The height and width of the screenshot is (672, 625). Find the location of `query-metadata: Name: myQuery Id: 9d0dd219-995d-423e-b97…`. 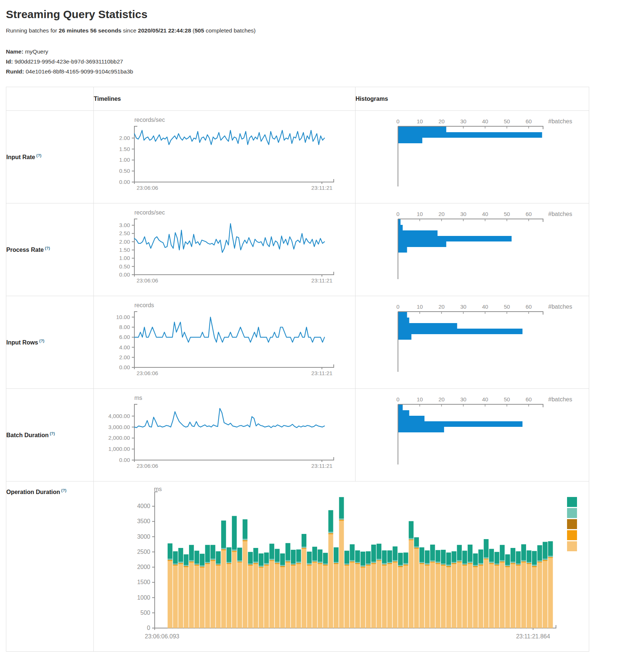

query-metadata: Name: myQuery Id: 9d0dd219-995d-423e-b97… is located at coordinates (312, 61).